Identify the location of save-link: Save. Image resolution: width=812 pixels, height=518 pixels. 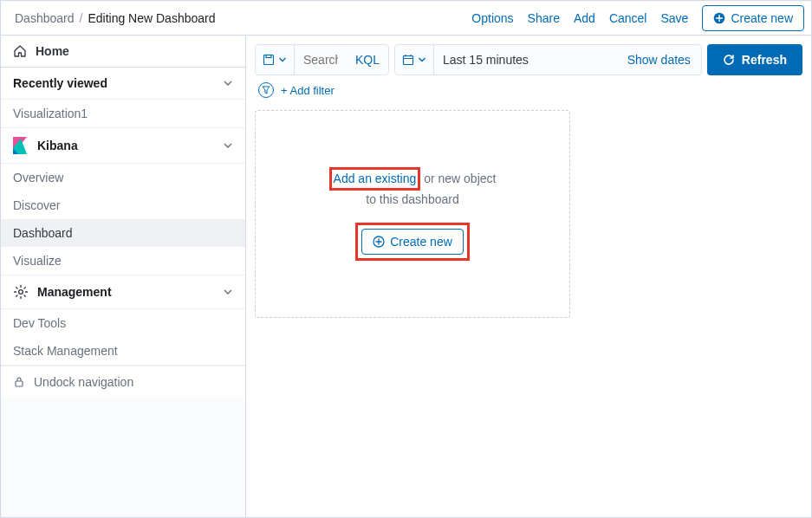
(674, 18).